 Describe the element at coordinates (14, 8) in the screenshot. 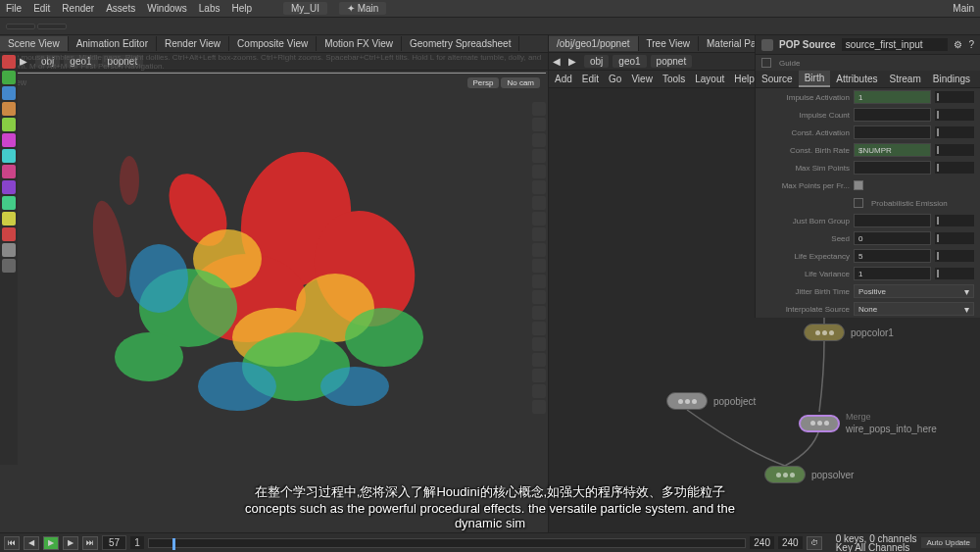

I see `menu-file: File` at that location.